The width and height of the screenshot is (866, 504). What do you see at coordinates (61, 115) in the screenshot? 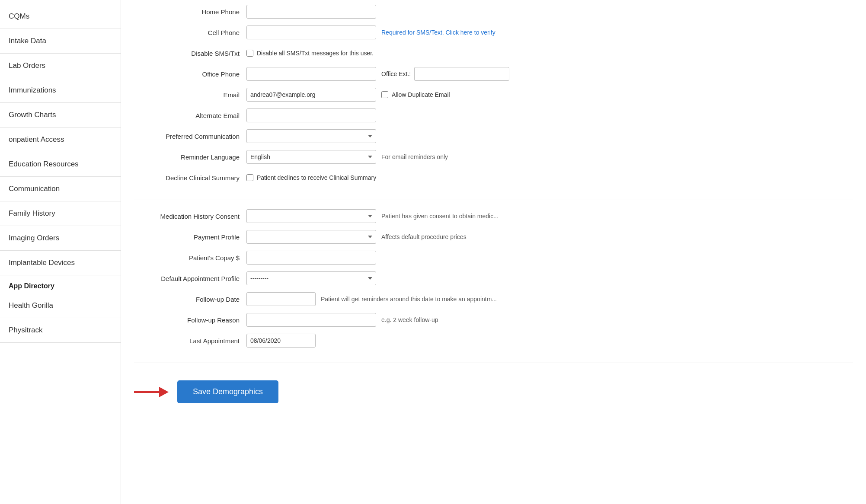
I see `sidebar-item-growth-charts: Growth Charts` at bounding box center [61, 115].